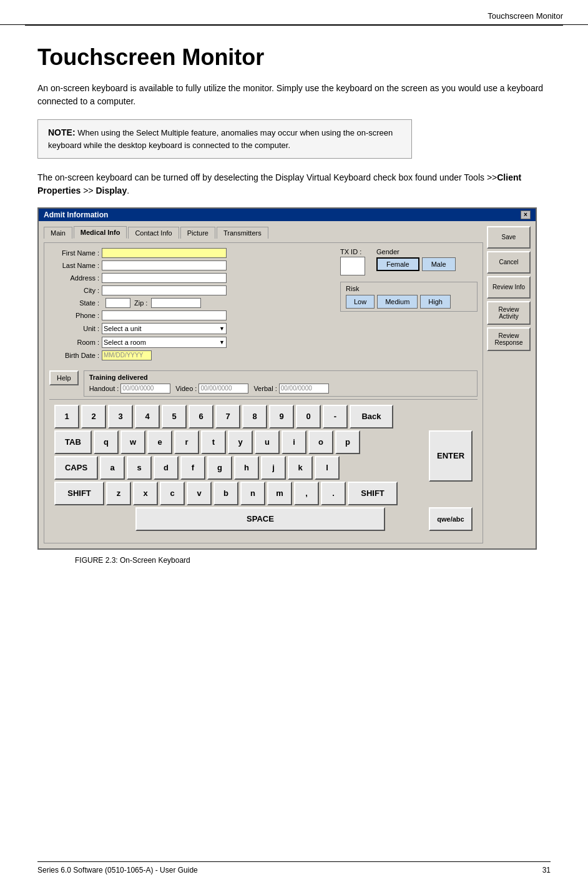 The image size is (588, 887). I want to click on keyboard-row-5: SPACE qwe/abc, so click(263, 519).